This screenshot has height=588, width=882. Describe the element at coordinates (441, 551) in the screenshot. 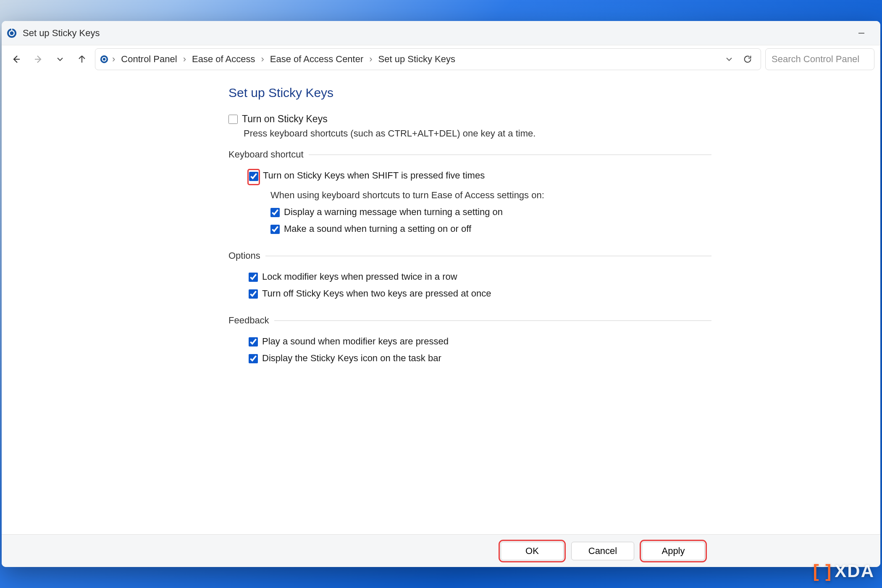

I see `button-bar: OK Cancel Apply` at that location.